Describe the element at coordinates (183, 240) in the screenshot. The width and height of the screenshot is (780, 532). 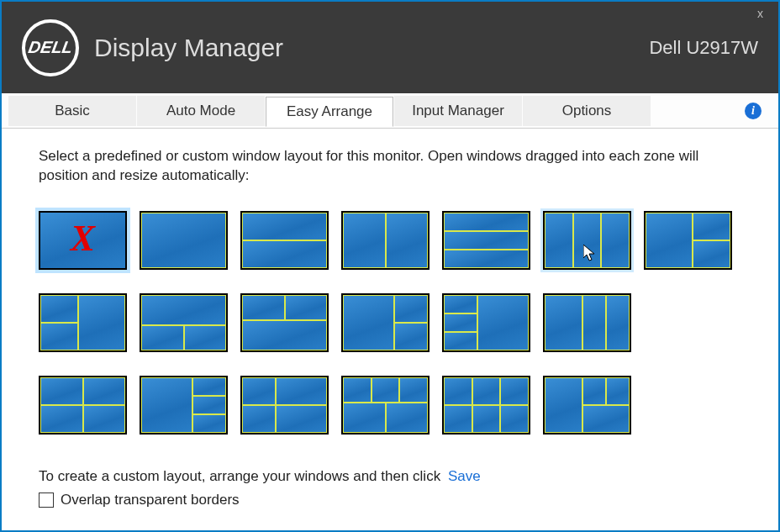
I see `layout-option-full` at that location.